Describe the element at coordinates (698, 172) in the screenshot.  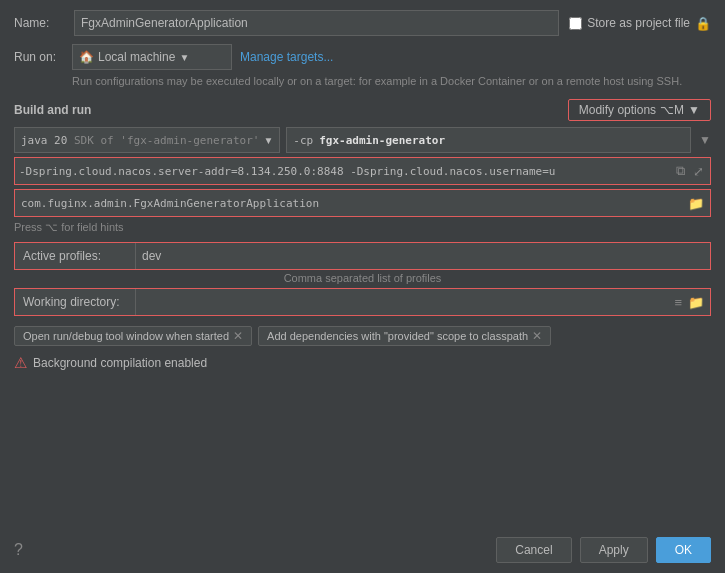
I see `vm-expand-icon: ⤢` at that location.